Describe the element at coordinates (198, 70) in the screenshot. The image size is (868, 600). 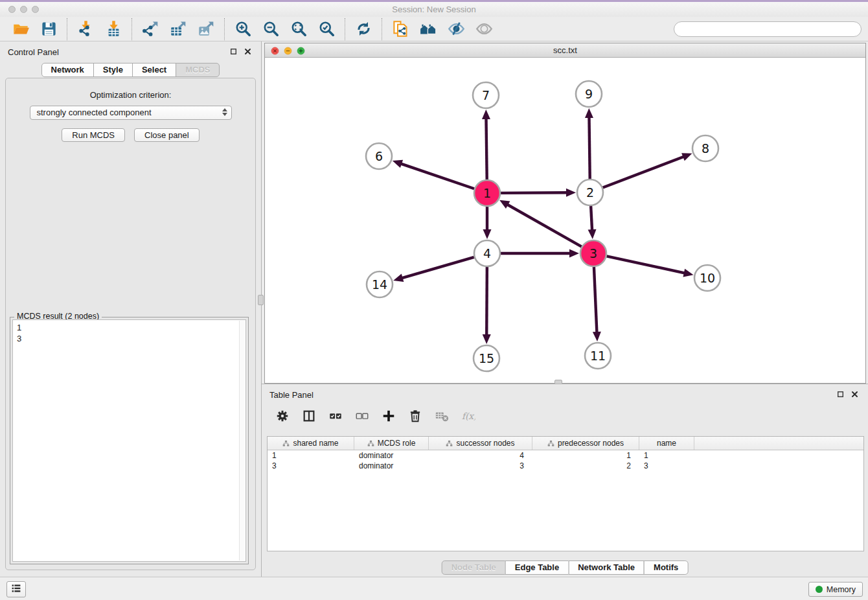
I see `tab-mcds: MCDS` at that location.